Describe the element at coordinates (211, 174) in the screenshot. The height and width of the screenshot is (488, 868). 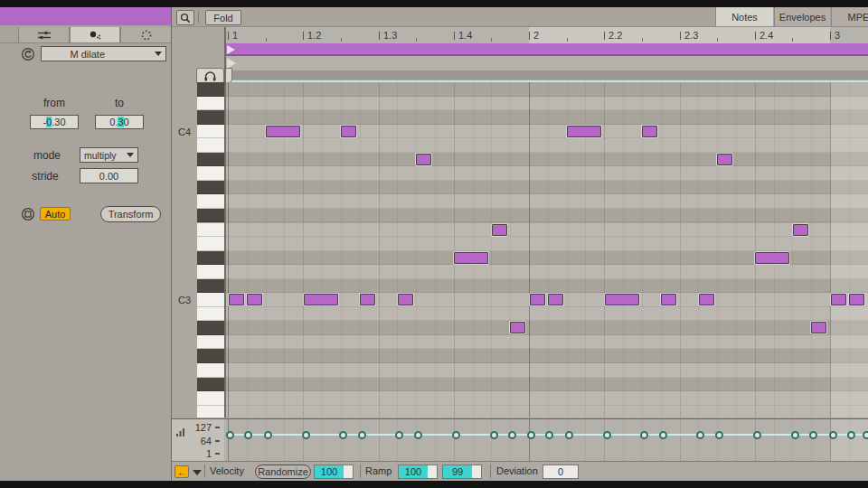
I see `piano-key-A3` at that location.